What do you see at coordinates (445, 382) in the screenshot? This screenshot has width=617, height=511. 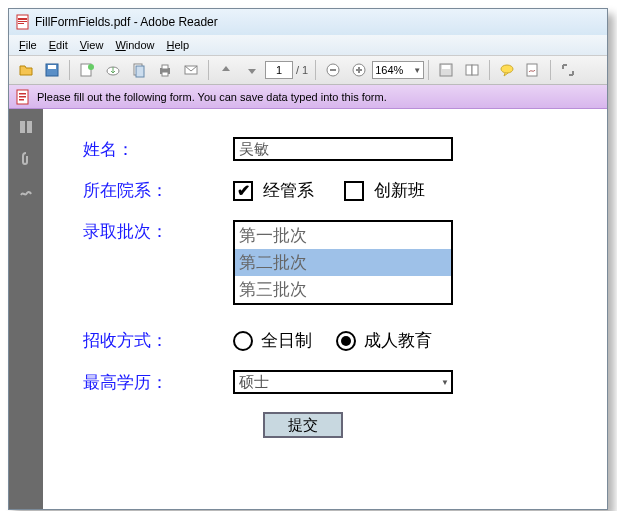 I see `chevron-down-icon: ▼` at bounding box center [445, 382].